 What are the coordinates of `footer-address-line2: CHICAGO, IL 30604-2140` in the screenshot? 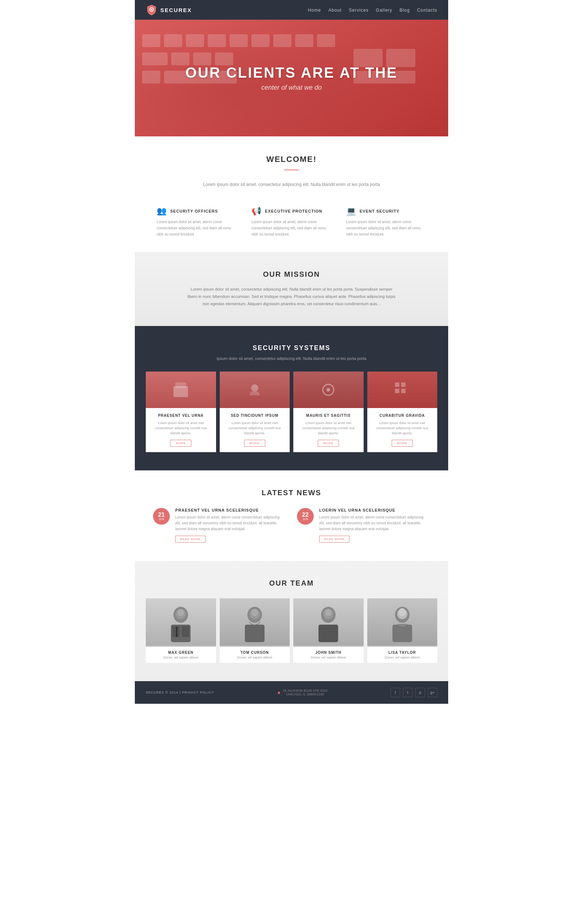 It's located at (305, 695).